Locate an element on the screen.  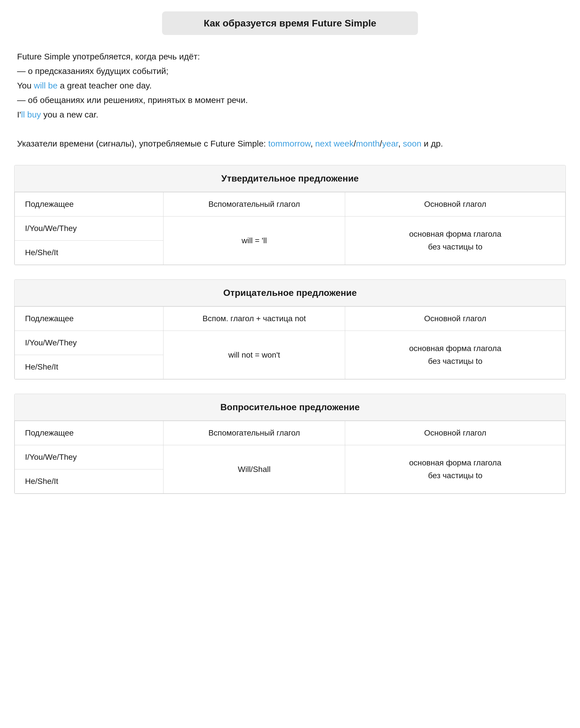
intro-line3-suffix: a great teacher one day. is located at coordinates (105, 85).